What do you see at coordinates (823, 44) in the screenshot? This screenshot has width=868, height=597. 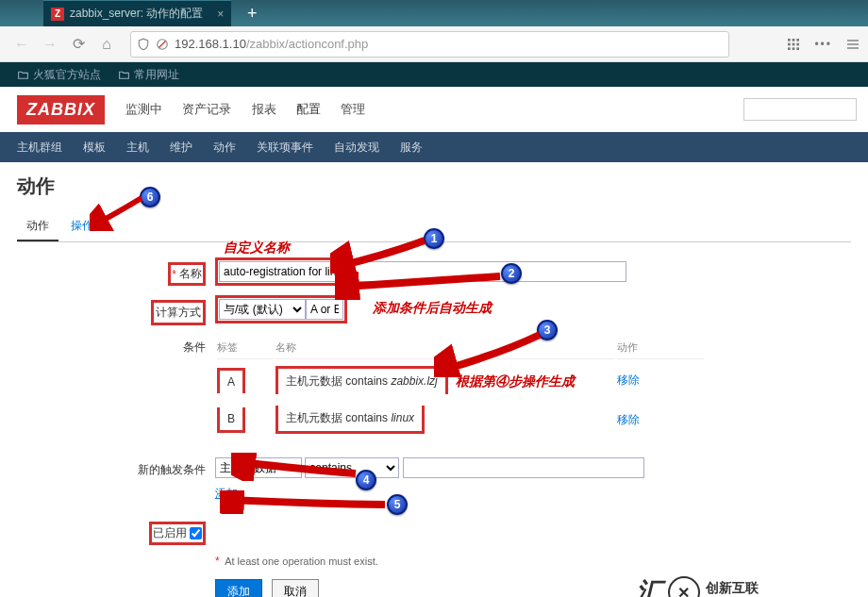 I see `overflow-menu: •••` at bounding box center [823, 44].